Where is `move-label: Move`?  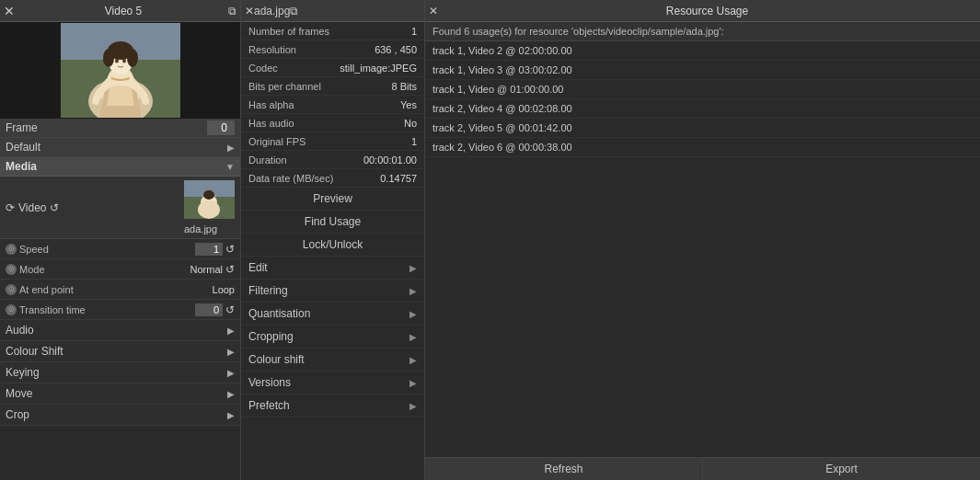 move-label: Move is located at coordinates (116, 394).